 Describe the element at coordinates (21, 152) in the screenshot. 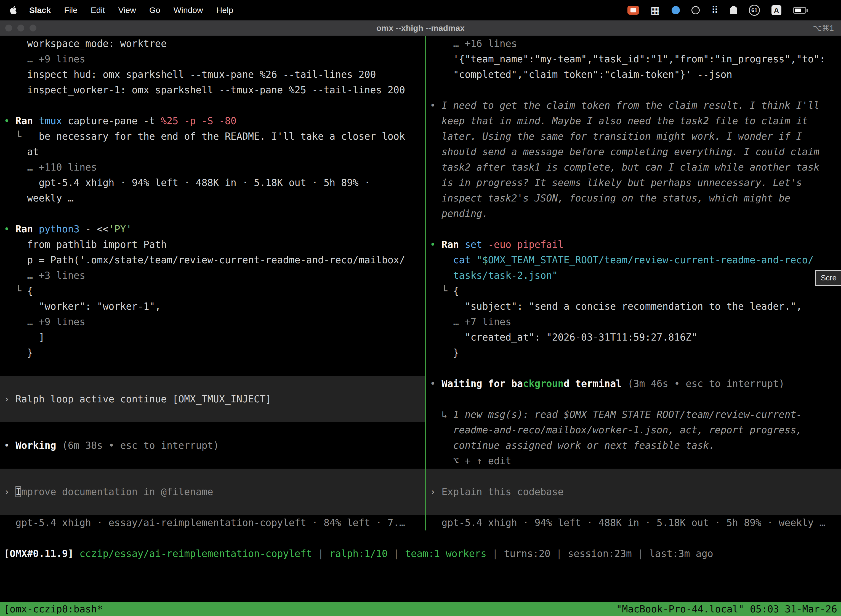

I see `text-segment: at` at that location.